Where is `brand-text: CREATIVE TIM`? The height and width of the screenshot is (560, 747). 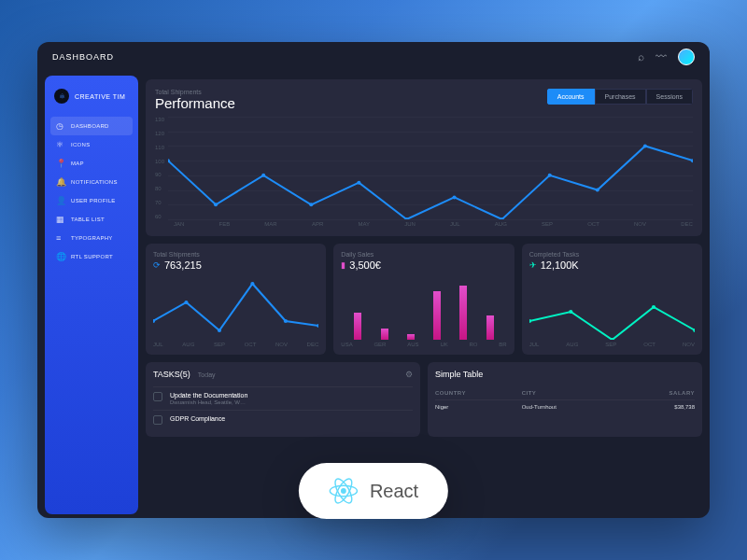 brand-text: CREATIVE TIM is located at coordinates (100, 97).